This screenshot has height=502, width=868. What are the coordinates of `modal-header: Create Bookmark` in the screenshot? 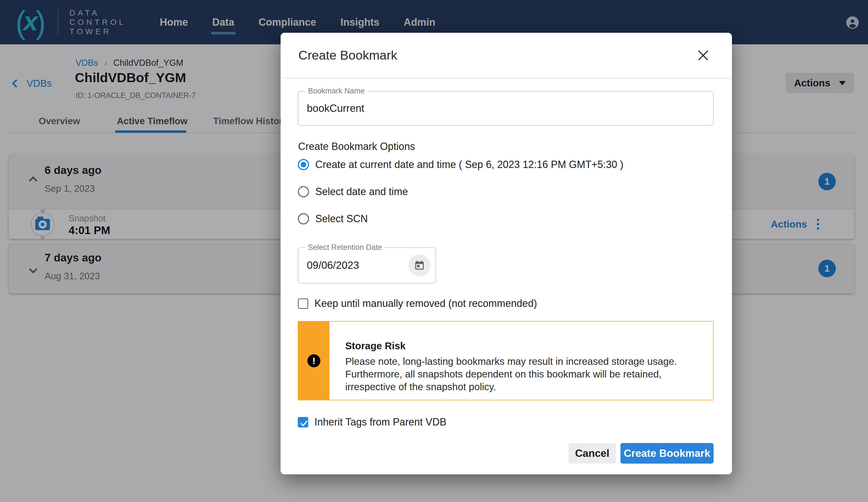 It's located at (506, 55).